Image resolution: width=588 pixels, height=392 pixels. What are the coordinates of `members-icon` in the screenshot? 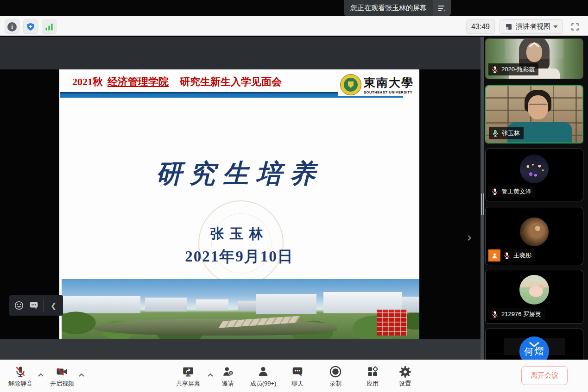 It's located at (263, 372).